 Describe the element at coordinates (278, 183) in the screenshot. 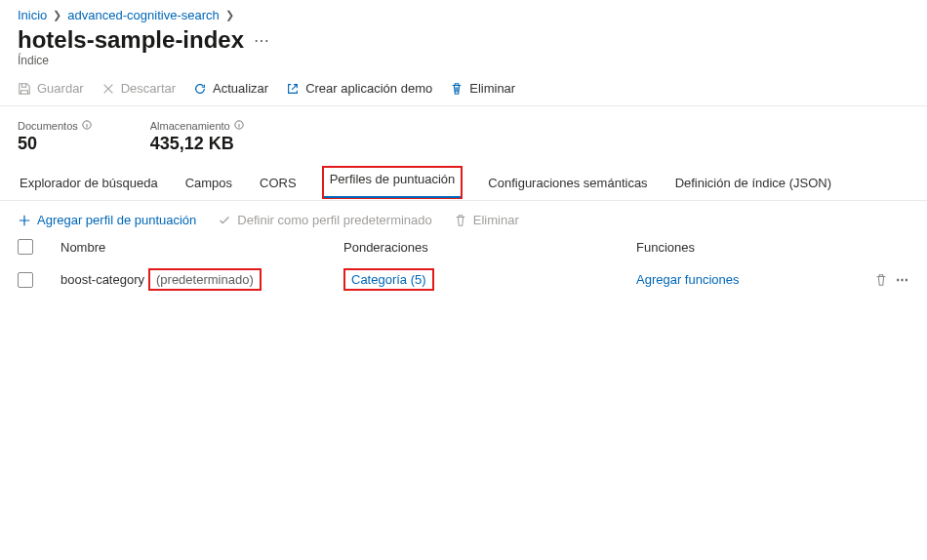

I see `tab-cors: CORS` at that location.